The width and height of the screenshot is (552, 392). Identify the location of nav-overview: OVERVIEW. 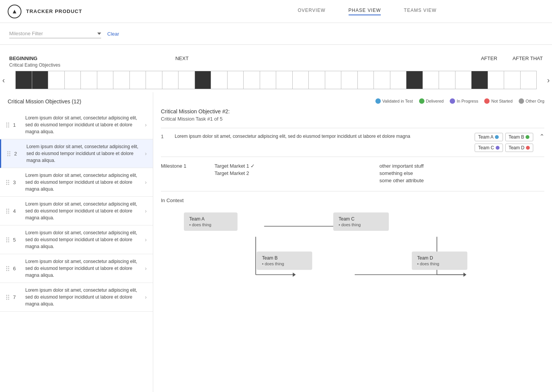
(311, 11).